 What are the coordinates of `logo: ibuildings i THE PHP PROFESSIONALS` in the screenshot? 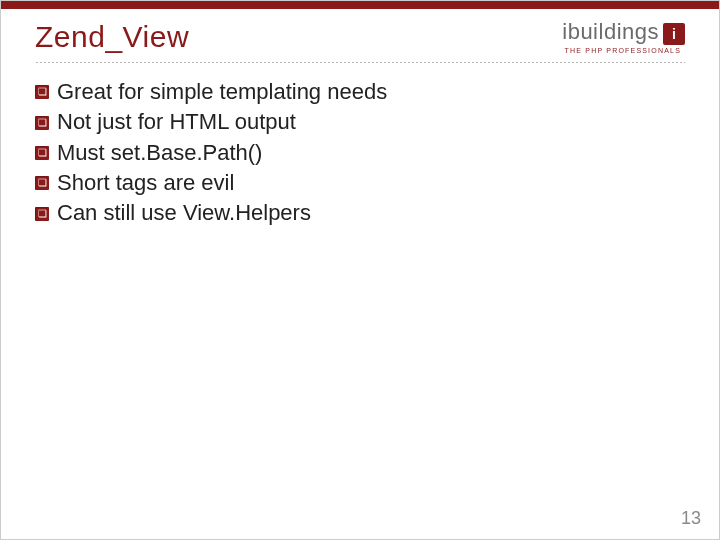 It's located at (624, 36).